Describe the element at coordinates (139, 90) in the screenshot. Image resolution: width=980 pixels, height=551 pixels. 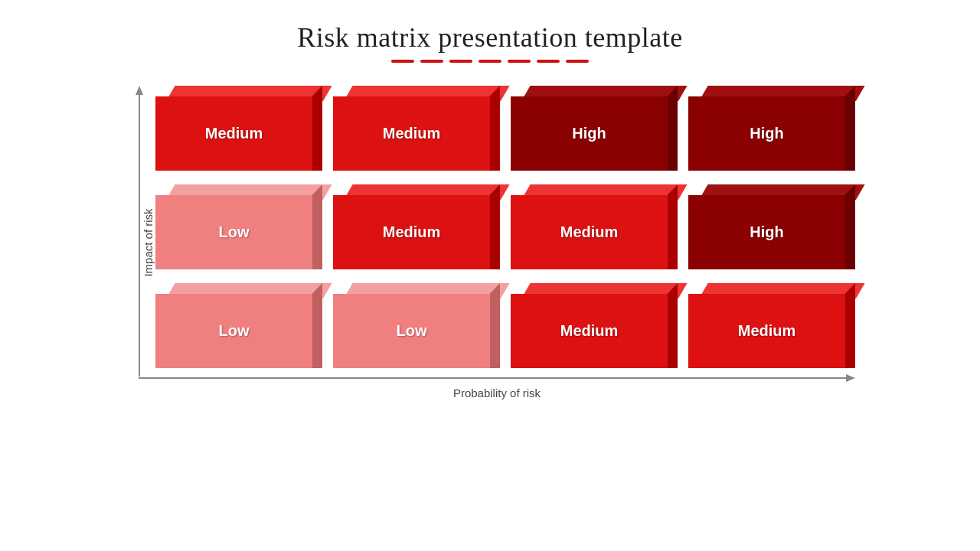
I see `y-arrow-head` at that location.